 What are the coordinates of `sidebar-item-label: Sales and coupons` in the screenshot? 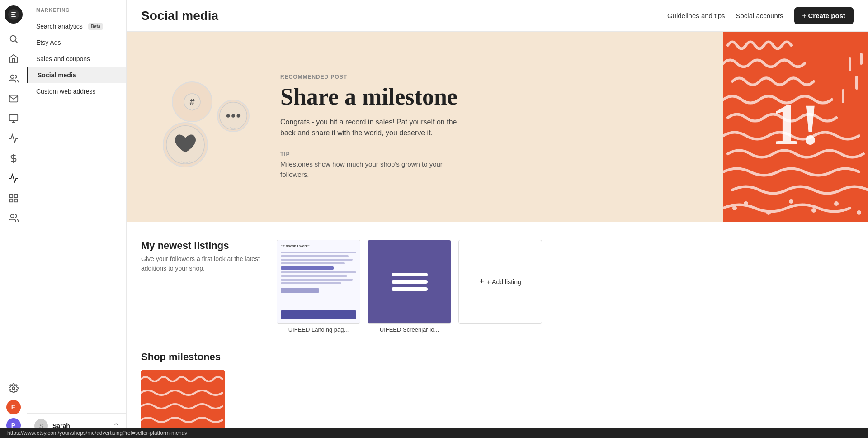 It's located at (63, 59).